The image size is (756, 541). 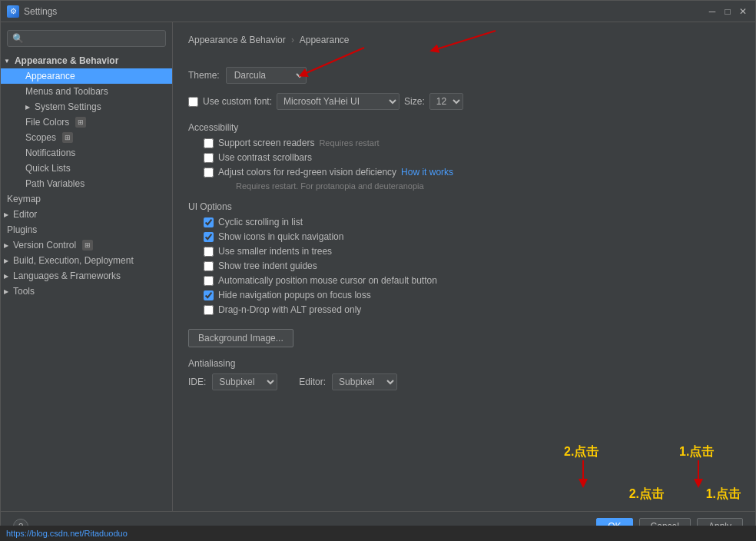 What do you see at coordinates (307, 172) in the screenshot?
I see `adjust-colors-label: Adjust colors for red-green vision defic…` at bounding box center [307, 172].